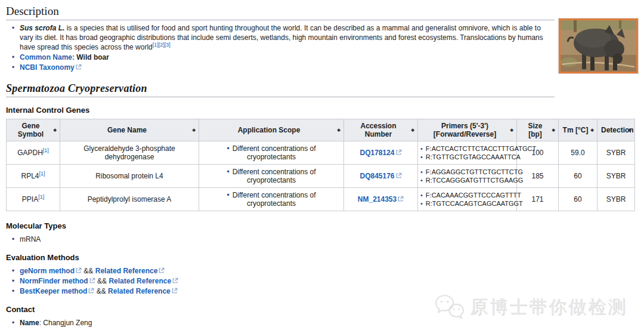  Describe the element at coordinates (578, 130) in the screenshot. I see `column-header-tm: Tm [°C]◆` at that location.